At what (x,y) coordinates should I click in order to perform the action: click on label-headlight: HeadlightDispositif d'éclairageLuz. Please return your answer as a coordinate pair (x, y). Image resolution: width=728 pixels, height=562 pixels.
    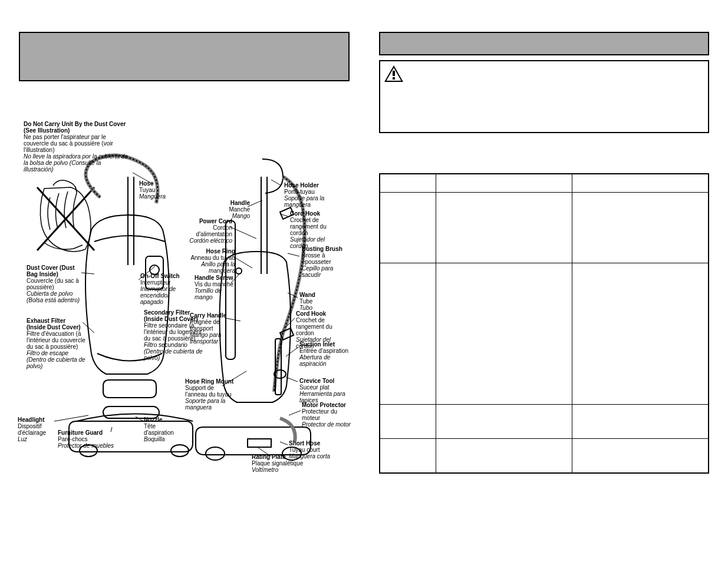
    Looking at the image, I should click on (40, 429).